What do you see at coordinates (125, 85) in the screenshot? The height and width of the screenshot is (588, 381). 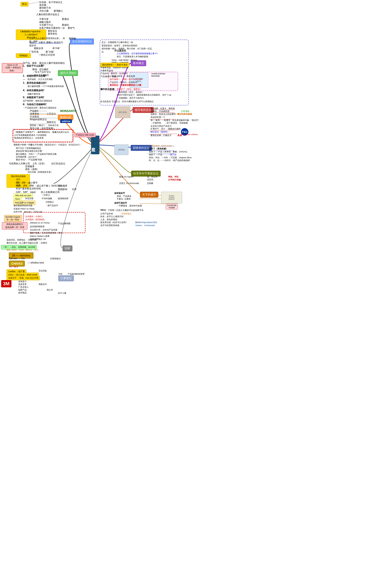 I see `node-xuanchuan: 宣传定位：打破前沿障碍进入大脑` at bounding box center [125, 85].